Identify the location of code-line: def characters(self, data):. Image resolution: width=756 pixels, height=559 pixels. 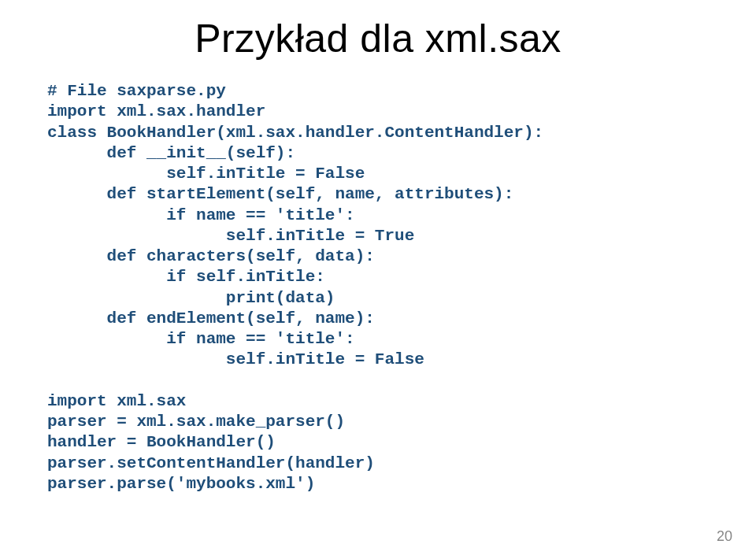
(211, 257).